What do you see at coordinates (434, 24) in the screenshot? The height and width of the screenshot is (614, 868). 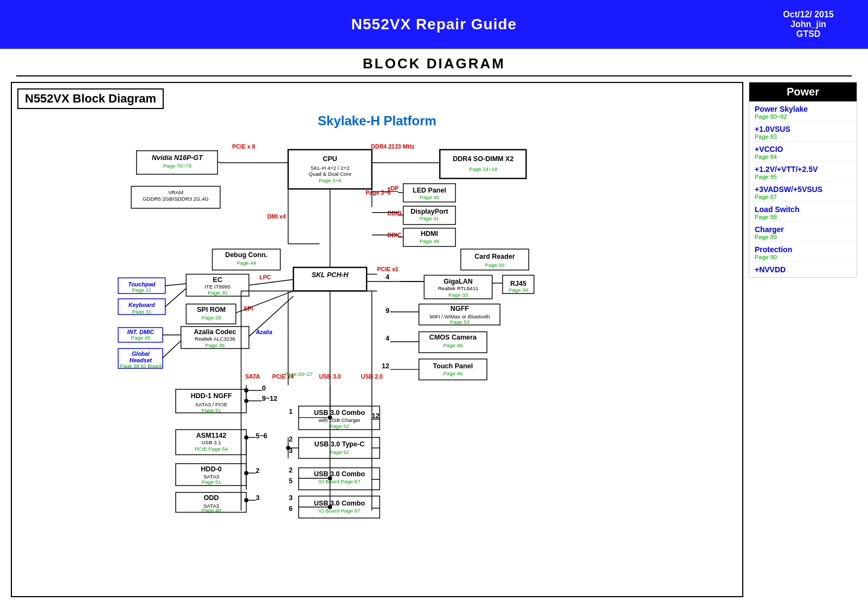 I see `header-title: N552VX Repair Guide` at bounding box center [434, 24].